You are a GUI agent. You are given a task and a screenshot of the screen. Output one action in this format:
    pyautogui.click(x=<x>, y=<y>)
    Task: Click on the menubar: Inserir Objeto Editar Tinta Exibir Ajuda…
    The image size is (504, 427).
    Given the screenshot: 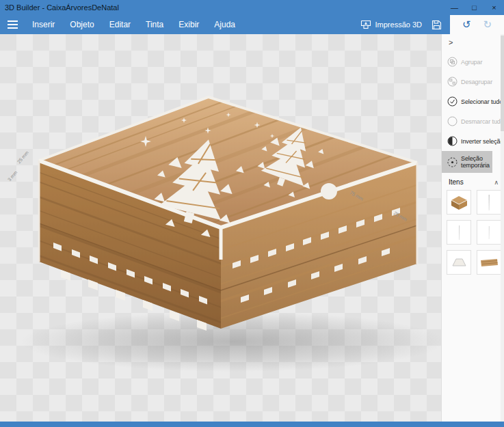 What is the action you would take?
    pyautogui.click(x=252, y=25)
    